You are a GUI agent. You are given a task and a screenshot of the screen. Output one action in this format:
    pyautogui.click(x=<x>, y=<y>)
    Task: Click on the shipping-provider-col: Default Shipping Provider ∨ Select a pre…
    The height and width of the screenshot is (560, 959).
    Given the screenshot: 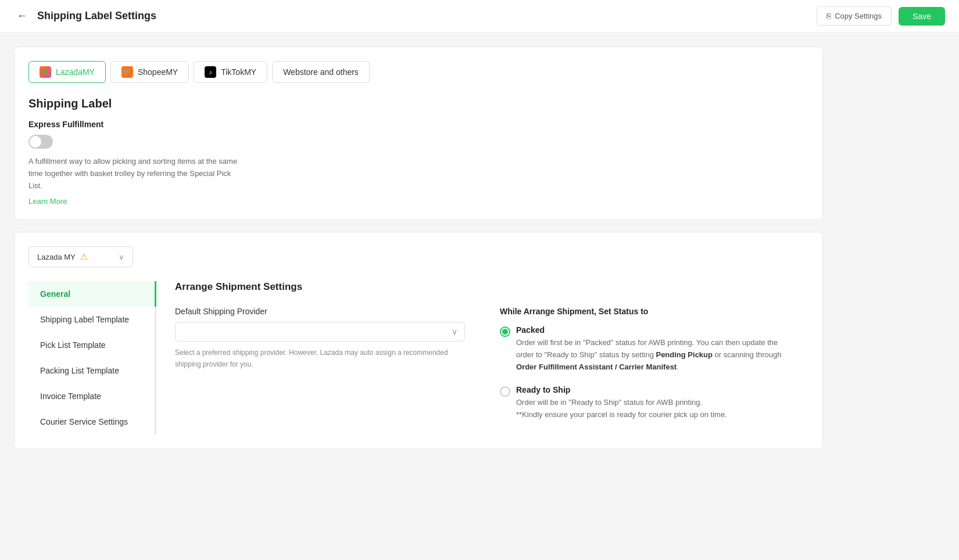 What is the action you would take?
    pyautogui.click(x=320, y=369)
    